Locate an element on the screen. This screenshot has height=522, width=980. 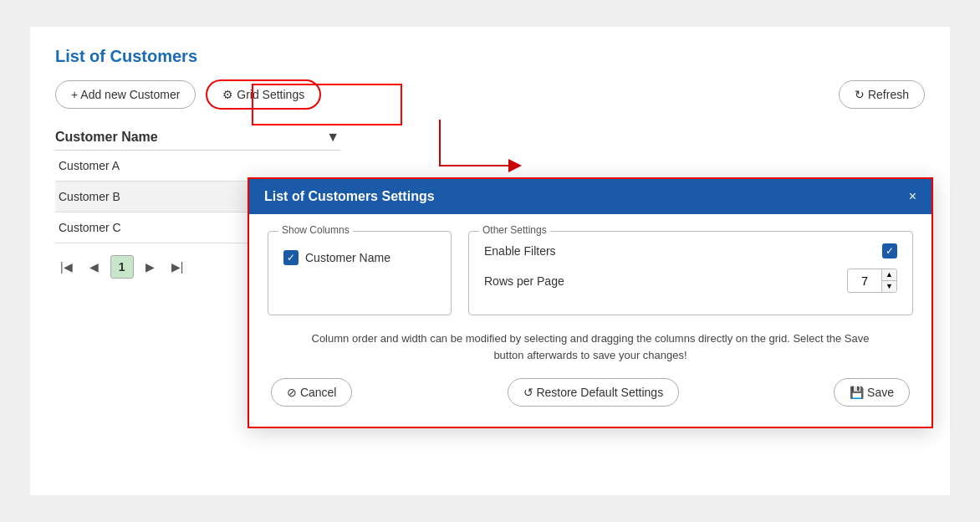
save-button: 💾 Save is located at coordinates (871, 392).